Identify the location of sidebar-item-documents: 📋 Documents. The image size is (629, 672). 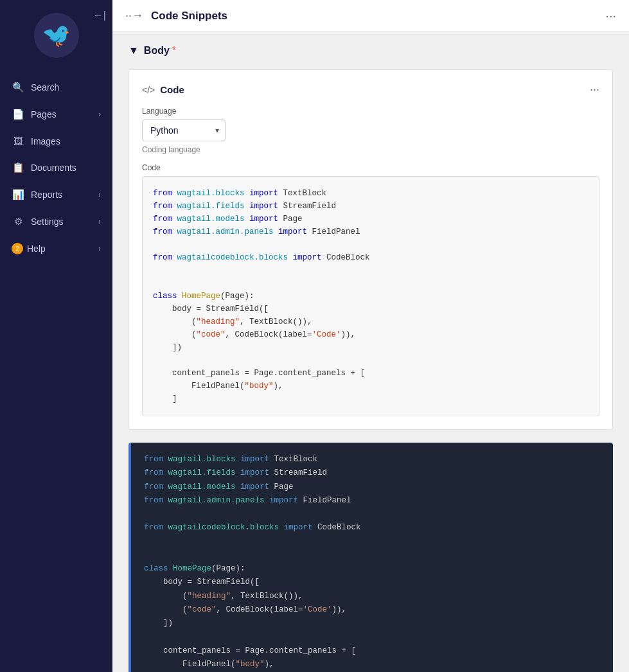
(57, 168).